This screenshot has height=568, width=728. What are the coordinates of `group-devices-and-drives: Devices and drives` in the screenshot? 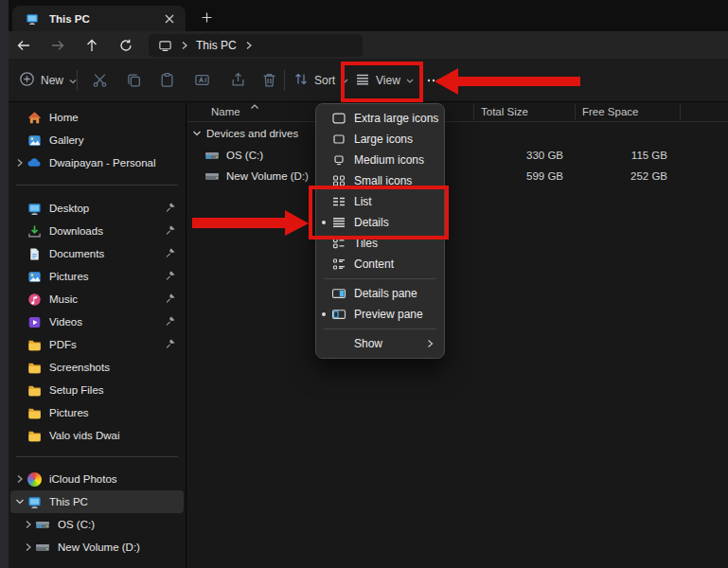 It's located at (458, 133).